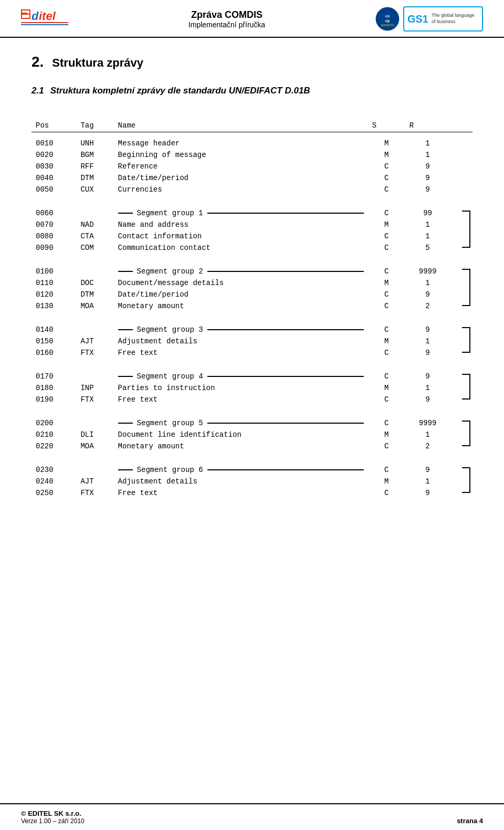 This screenshot has width=504, height=830. I want to click on page-header: d itel Zpráva COMDIS Implementační příru…, so click(252, 19).